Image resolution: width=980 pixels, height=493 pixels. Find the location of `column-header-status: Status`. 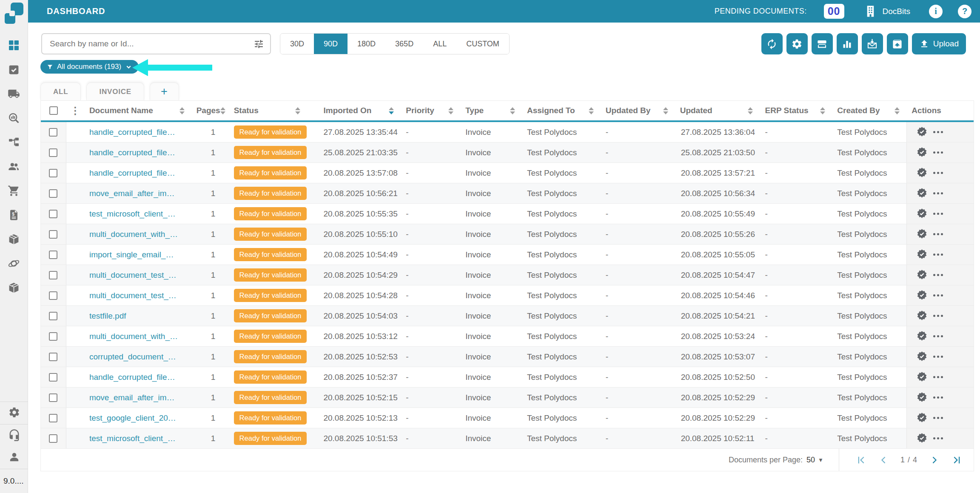

column-header-status: Status is located at coordinates (268, 111).